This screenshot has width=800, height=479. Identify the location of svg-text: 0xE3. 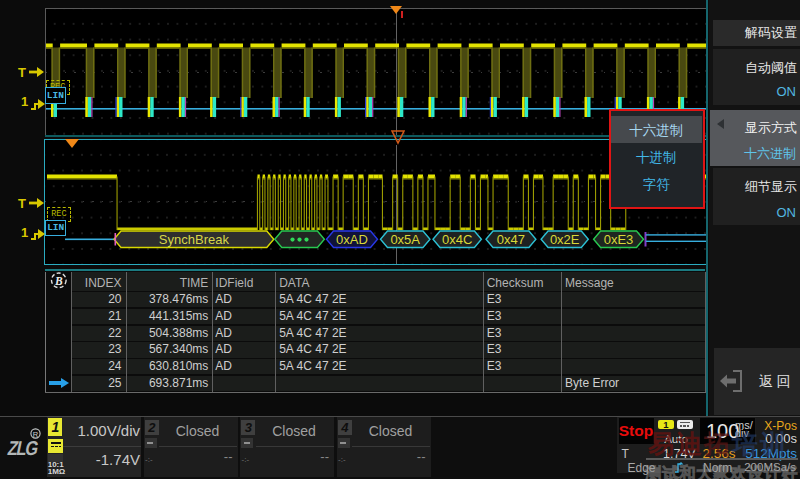
(619, 240).